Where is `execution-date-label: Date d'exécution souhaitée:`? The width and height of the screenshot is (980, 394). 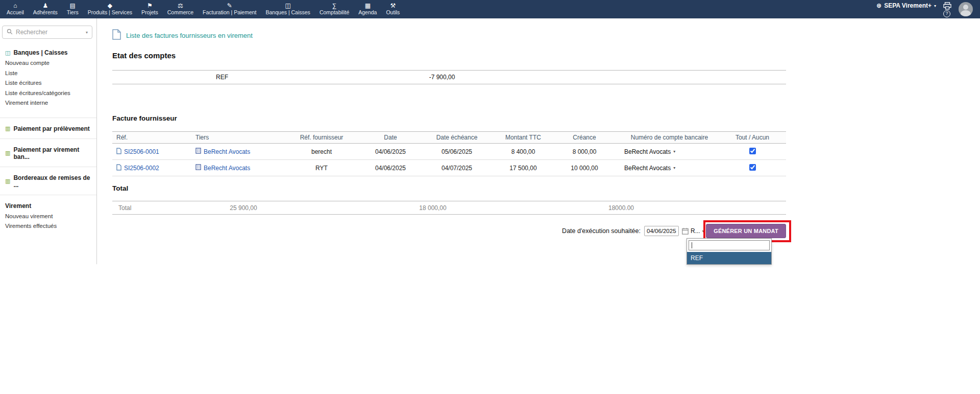
execution-date-label: Date d'exécution souhaitée: is located at coordinates (601, 231).